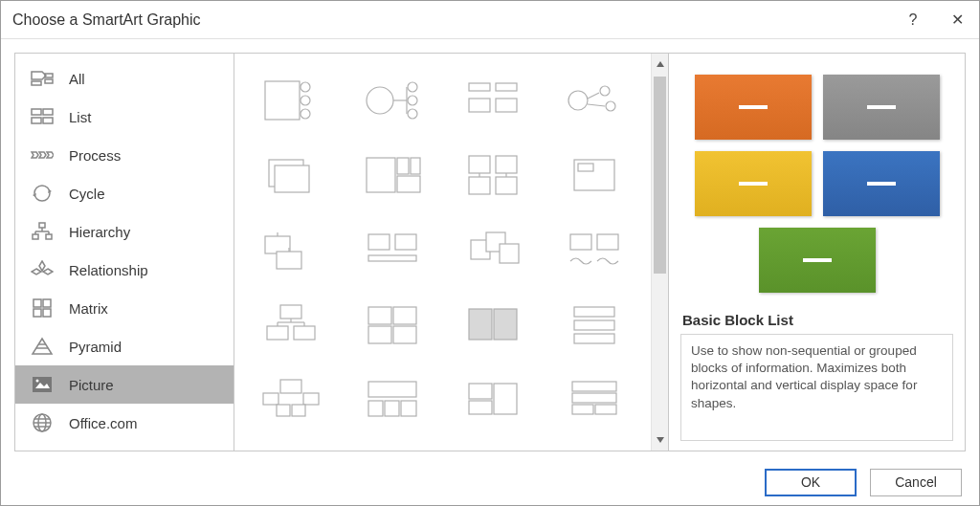 The height and width of the screenshot is (506, 980). I want to click on category-label: All, so click(77, 78).